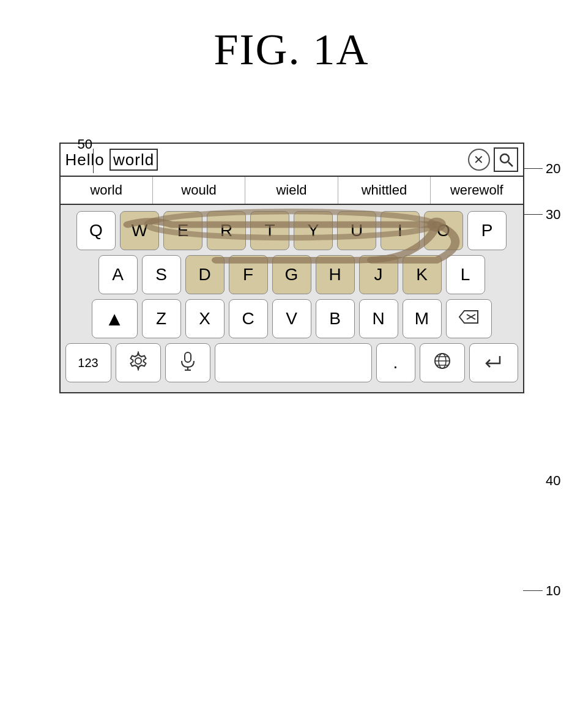  Describe the element at coordinates (422, 275) in the screenshot. I see `key-K: K` at that location.